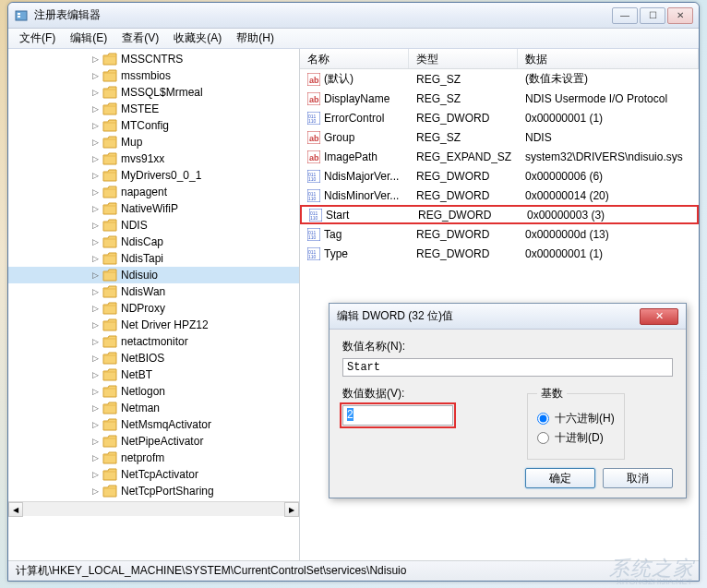 The width and height of the screenshot is (707, 588). I want to click on tree-item: ▷Netman, so click(153, 408).